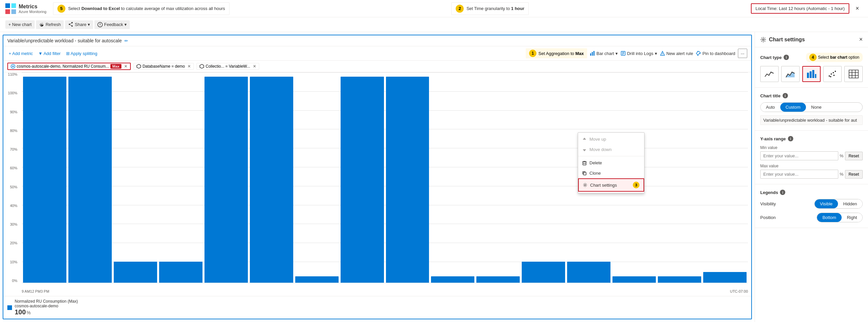  I want to click on position-bottom-option: Bottom, so click(829, 218).